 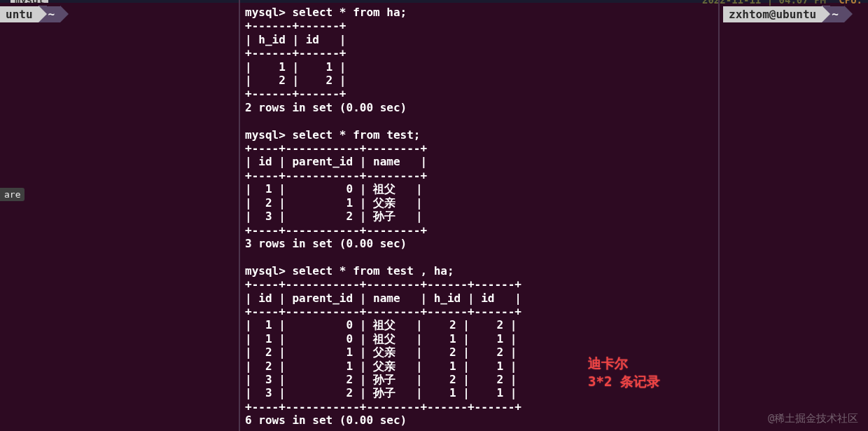 What do you see at coordinates (850, 3) in the screenshot?
I see `status-cpu: CPU:` at bounding box center [850, 3].